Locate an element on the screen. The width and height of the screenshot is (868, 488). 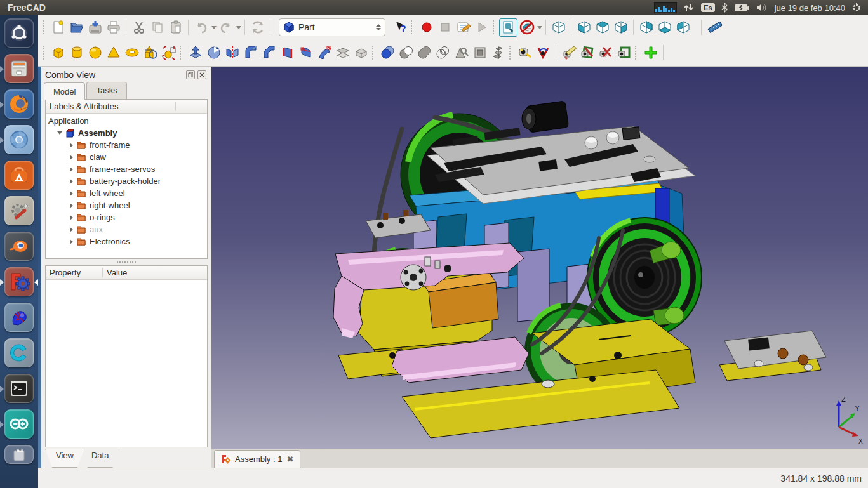
macro-stop-button is located at coordinates (444, 28).